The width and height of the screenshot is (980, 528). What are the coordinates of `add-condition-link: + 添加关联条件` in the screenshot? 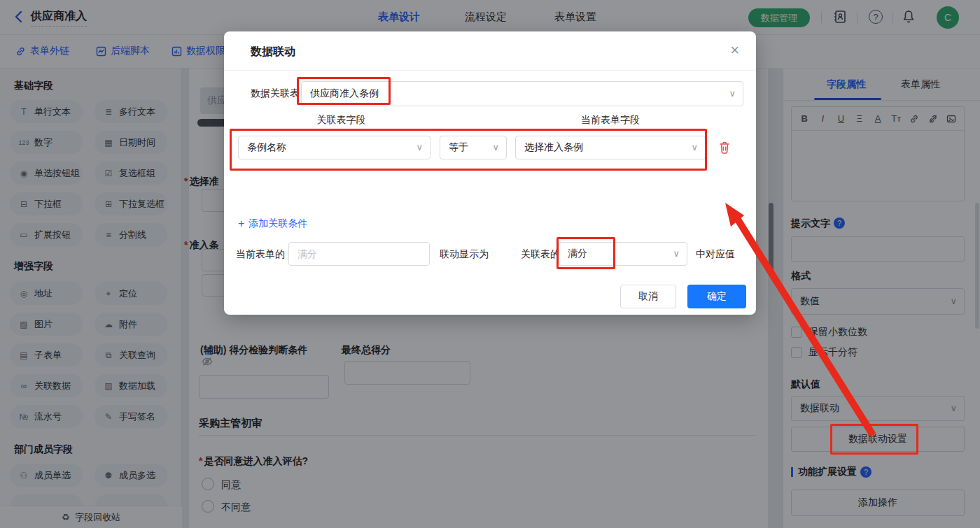 It's located at (273, 224).